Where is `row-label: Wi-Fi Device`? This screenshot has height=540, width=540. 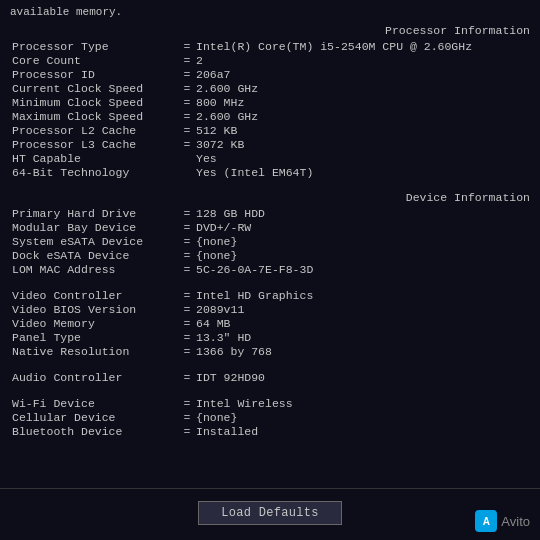
row-label: Wi-Fi Device is located at coordinates (95, 403).